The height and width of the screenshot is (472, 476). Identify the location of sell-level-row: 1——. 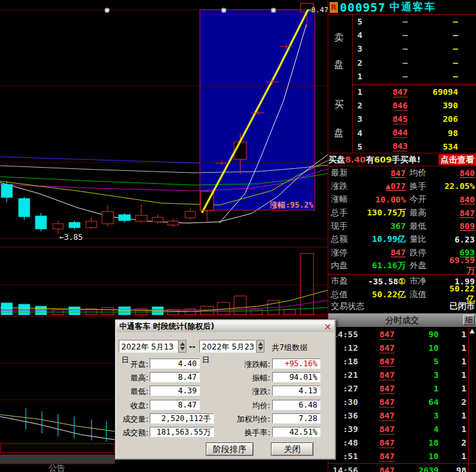
(414, 76).